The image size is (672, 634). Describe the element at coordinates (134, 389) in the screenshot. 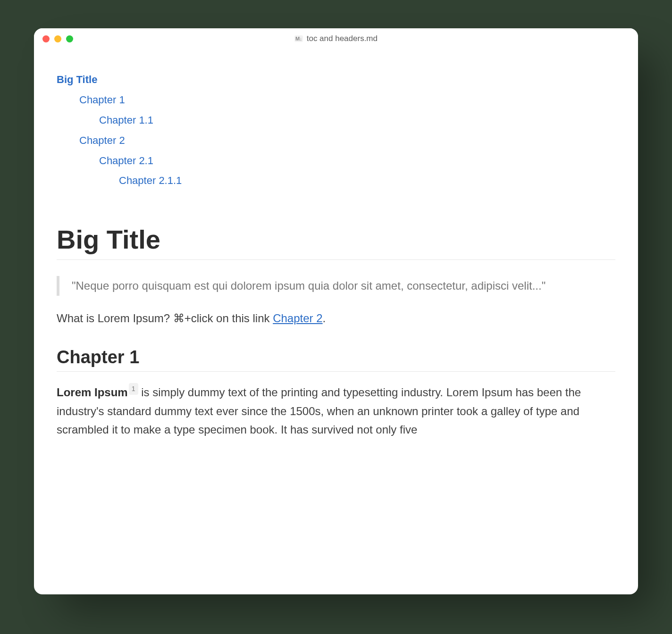

I see `footnote-ref-1: 1` at that location.